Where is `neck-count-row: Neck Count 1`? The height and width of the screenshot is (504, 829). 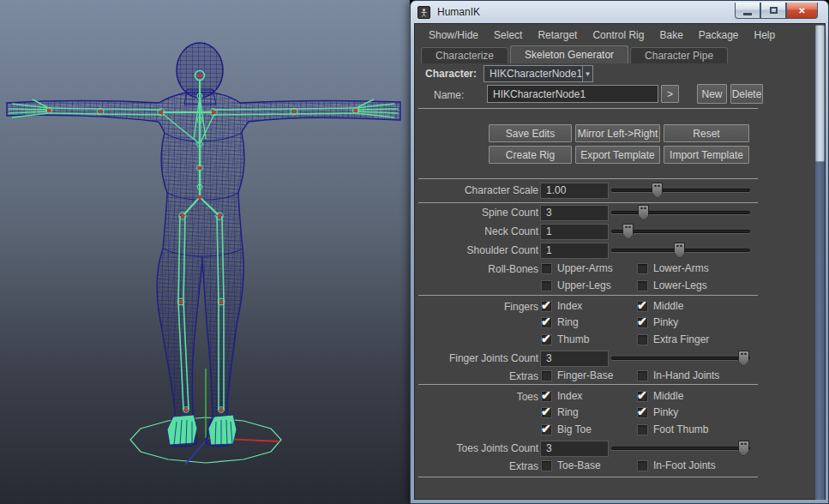 neck-count-row: Neck Count 1 is located at coordinates (581, 231).